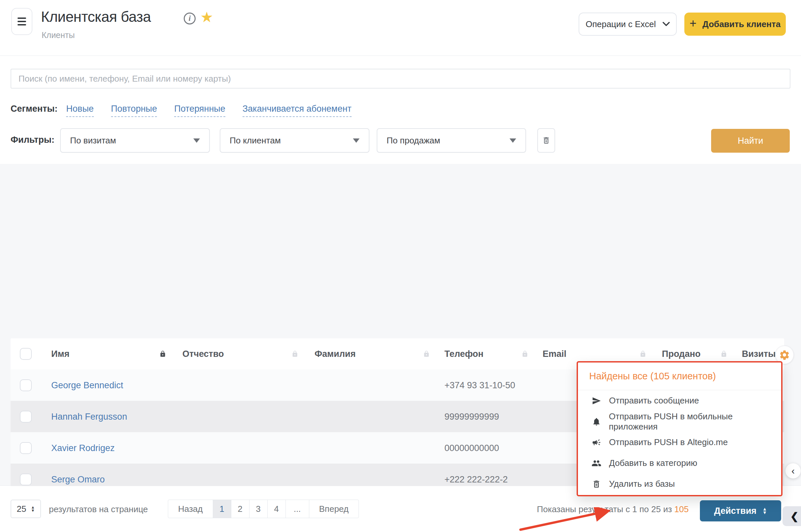 Image resolution: width=801 pixels, height=532 pixels. I want to click on popup-item-push-mobile: Отправить PUSH в мобильные приложения, so click(680, 421).